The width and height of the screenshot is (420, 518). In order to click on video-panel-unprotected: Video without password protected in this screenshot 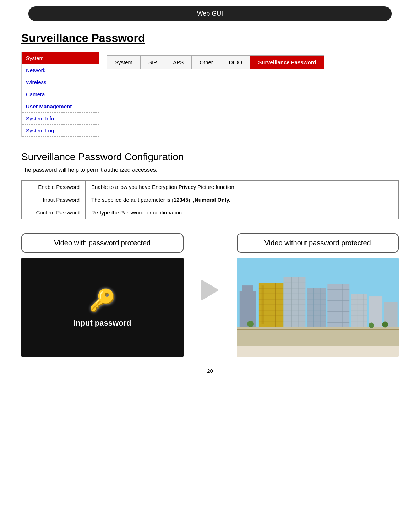, I will do `click(318, 295)`.